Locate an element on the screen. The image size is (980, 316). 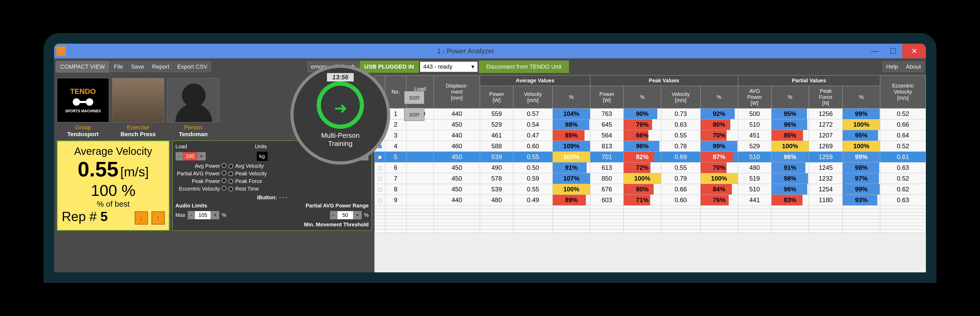
maximize-button: ☐ is located at coordinates (893, 51).